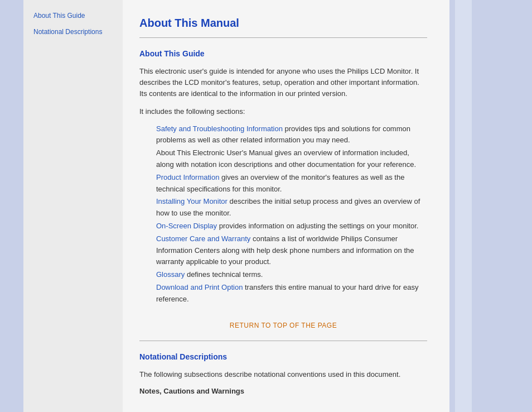  What do you see at coordinates (292, 294) in the screenshot?
I see `list-item-download: Download and Print Option transfers this…` at bounding box center [292, 294].